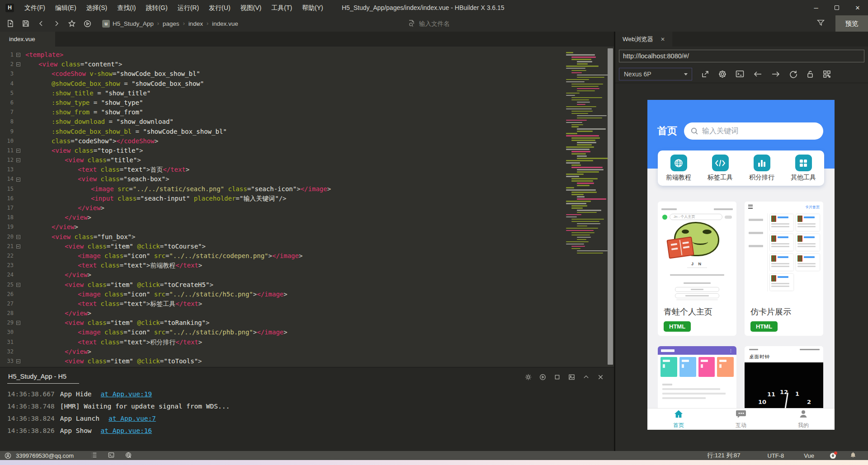 The width and height of the screenshot is (868, 465). What do you see at coordinates (307, 409) in the screenshot?
I see `console-panel: H5_Study_App - H5 14:36:38.667App Hideat…` at bounding box center [307, 409].